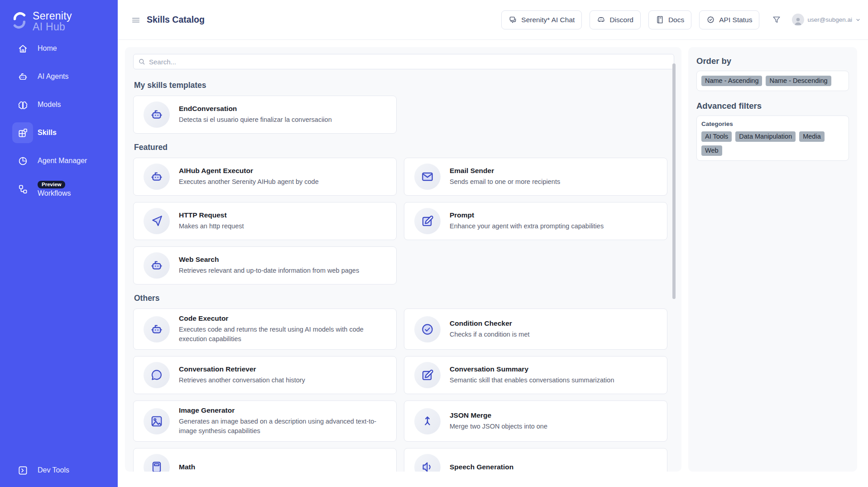 Image resolution: width=868 pixels, height=487 pixels. Describe the element at coordinates (265, 375) in the screenshot. I see `skill-card-conversation-retriever: Conversation Retriever Retrieves another…` at that location.